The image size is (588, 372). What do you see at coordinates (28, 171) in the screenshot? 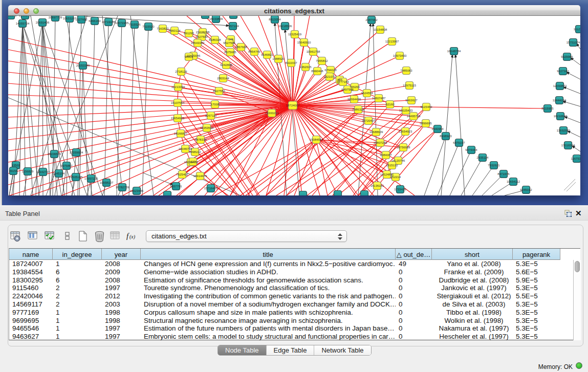
I see `svg-text: 1156829` at bounding box center [28, 171].